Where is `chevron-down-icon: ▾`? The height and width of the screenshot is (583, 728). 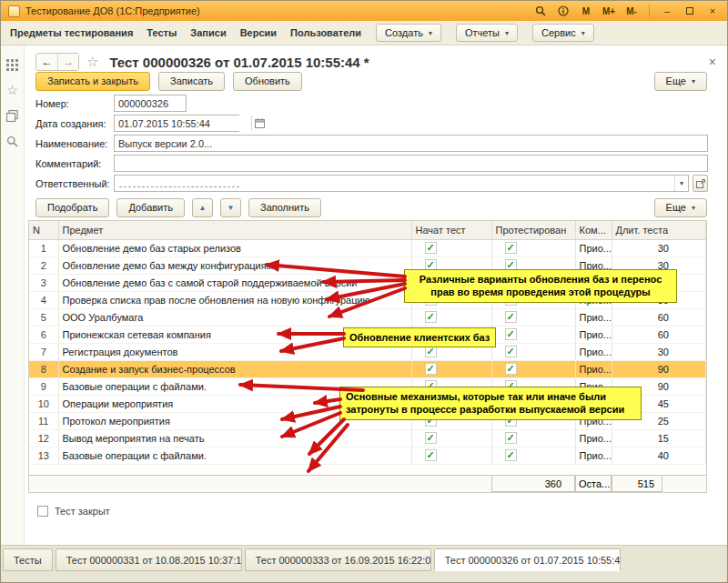 chevron-down-icon: ▾ is located at coordinates (693, 82).